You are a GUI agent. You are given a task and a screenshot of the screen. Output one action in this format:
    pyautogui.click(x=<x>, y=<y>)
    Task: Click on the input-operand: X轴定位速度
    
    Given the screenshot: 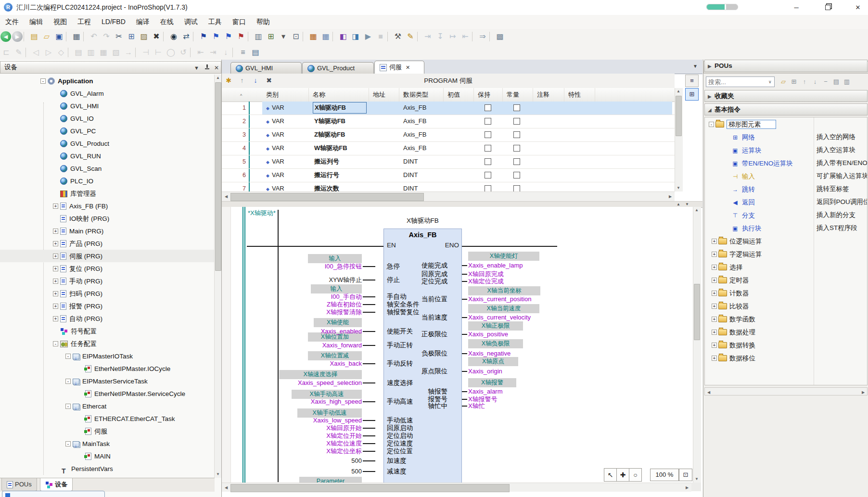 What is the action you would take?
    pyautogui.click(x=344, y=444)
    